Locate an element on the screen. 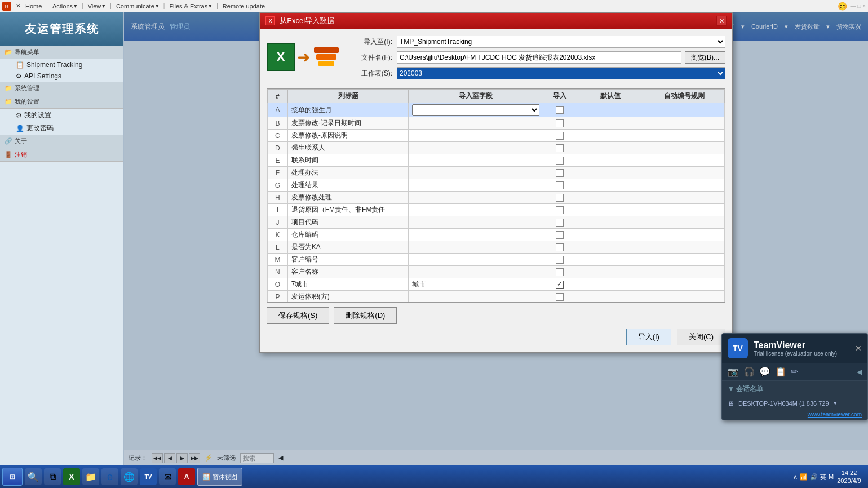  sidebar-item-shipment-tracking: 📋 Shipment Tracking is located at coordinates (62, 65).